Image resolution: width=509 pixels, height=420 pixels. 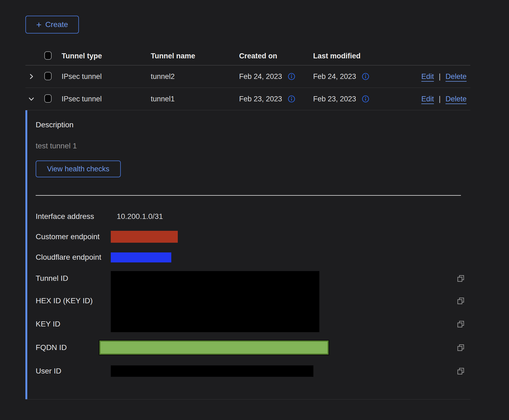 What do you see at coordinates (260, 99) in the screenshot?
I see `created-on-value: Feb 23, 2023` at bounding box center [260, 99].